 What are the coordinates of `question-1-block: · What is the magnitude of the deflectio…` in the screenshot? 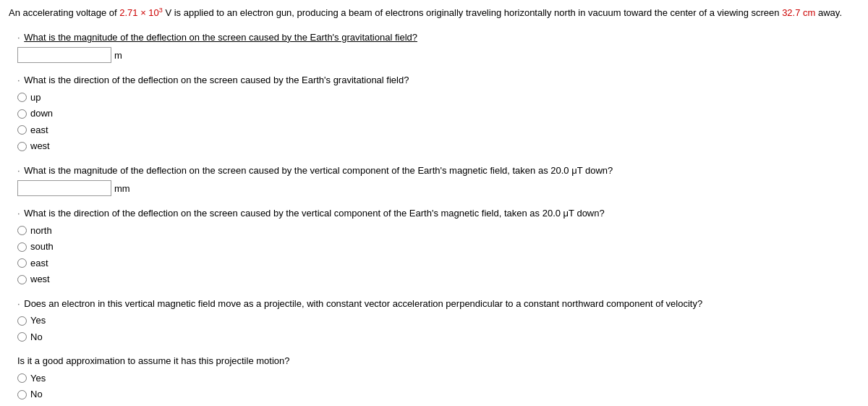 It's located at (434, 47).